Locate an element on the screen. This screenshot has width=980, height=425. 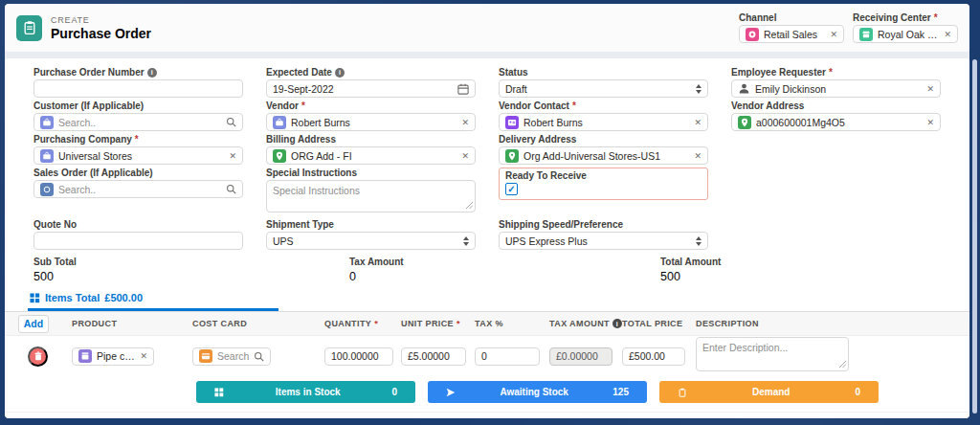
status-value: Draft is located at coordinates (517, 89).